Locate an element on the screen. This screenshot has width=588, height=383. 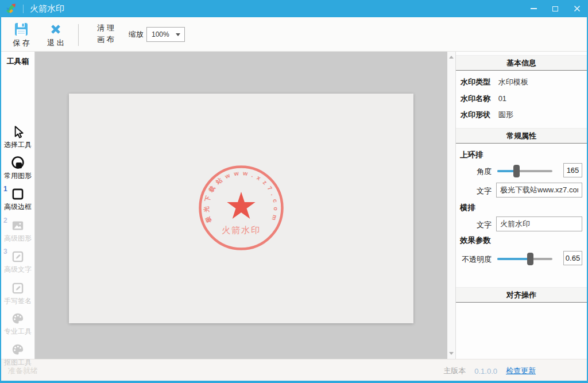
stamp-center-text: 火箭水印 is located at coordinates (241, 230).